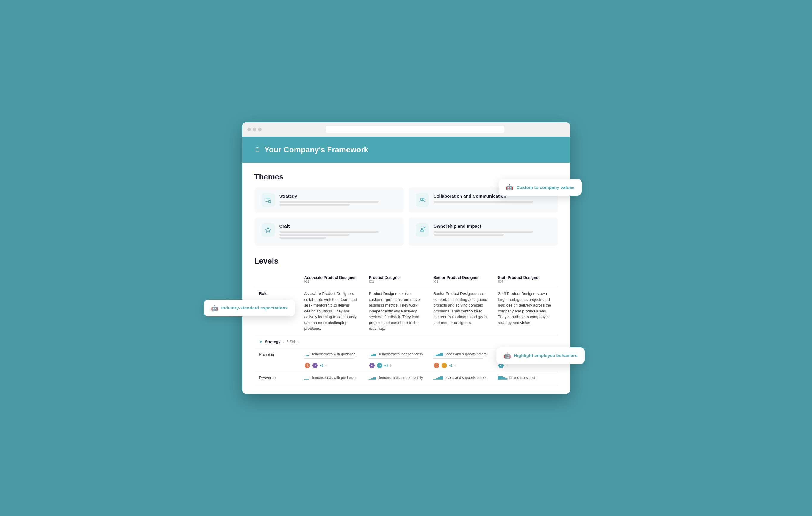 The image size is (812, 516). What do you see at coordinates (283, 342) in the screenshot?
I see `strategy-skill-count: ·` at bounding box center [283, 342].